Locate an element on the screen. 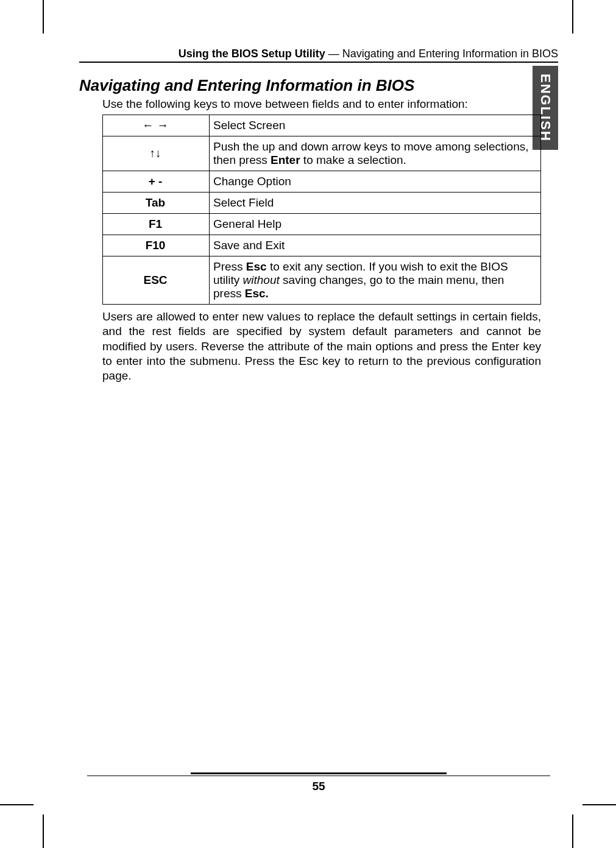 Image resolution: width=616 pixels, height=848 pixels. header-rest: — Navigating and Entering Information in… is located at coordinates (442, 54).